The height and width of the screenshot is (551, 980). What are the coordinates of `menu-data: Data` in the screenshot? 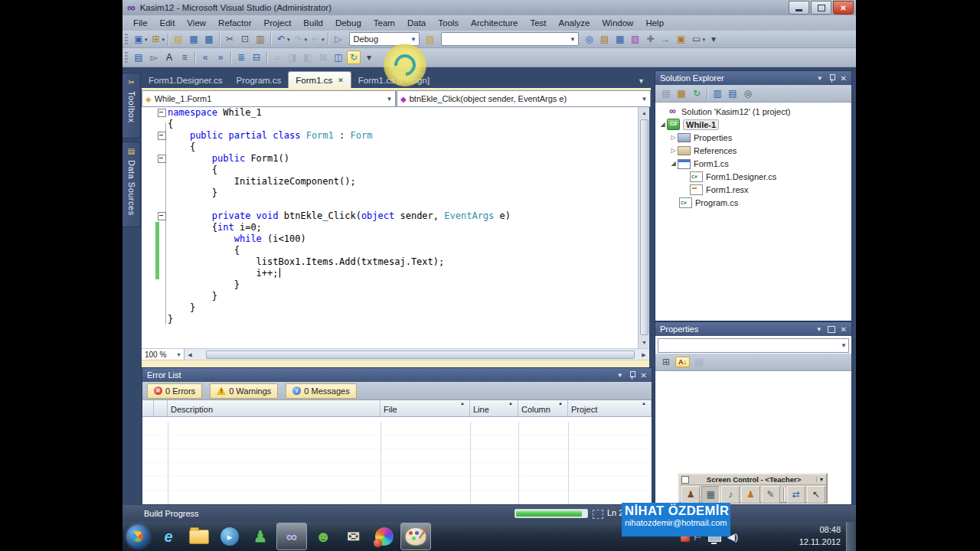 It's located at (416, 23).